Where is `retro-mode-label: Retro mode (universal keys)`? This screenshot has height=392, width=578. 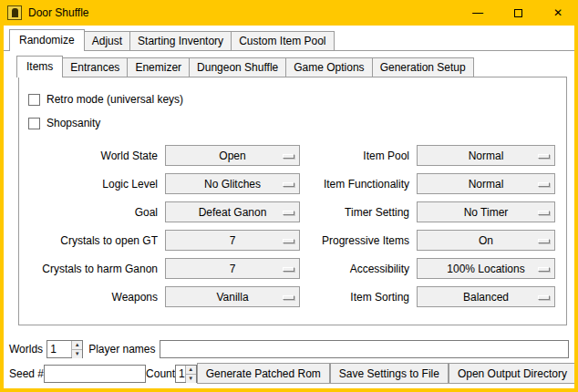 retro-mode-label: Retro mode (universal keys) is located at coordinates (115, 99).